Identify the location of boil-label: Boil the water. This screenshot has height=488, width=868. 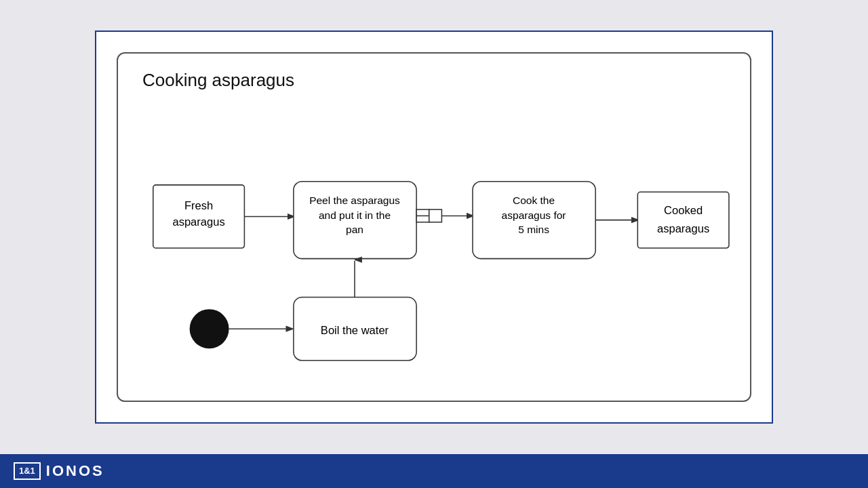
(355, 331).